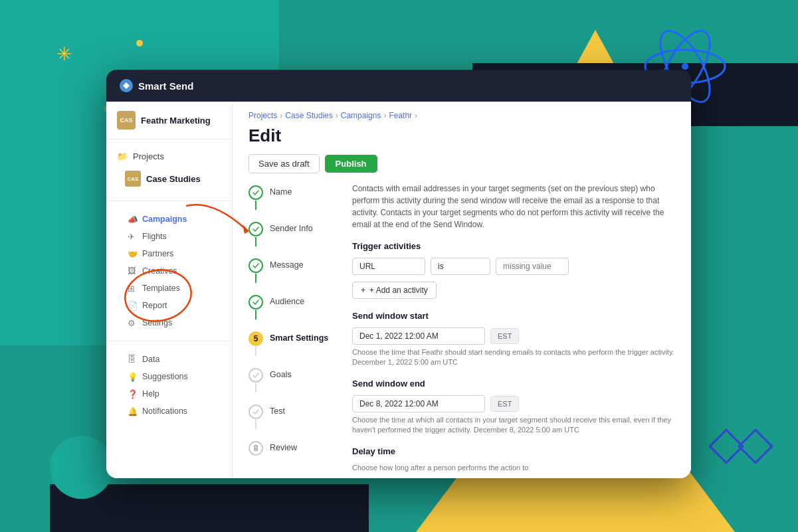 The image size is (798, 532). What do you see at coordinates (295, 198) in the screenshot?
I see `step-name: Name` at bounding box center [295, 198].